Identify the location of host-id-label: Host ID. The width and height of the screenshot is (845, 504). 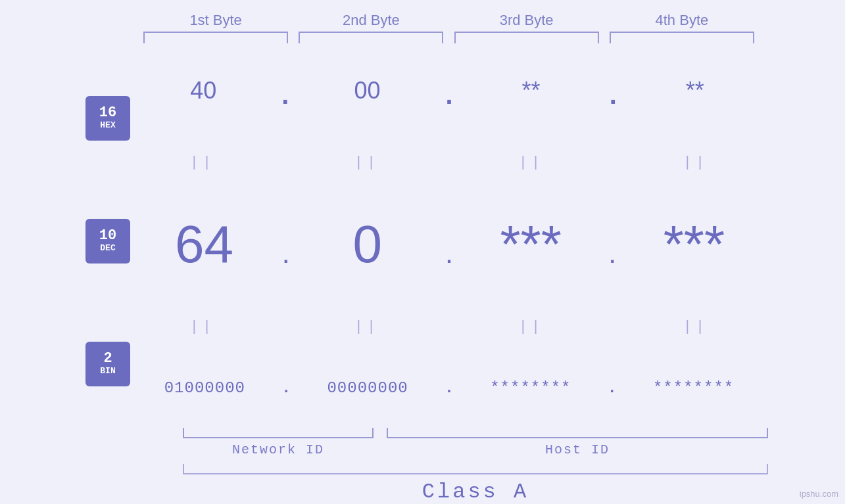
(577, 449).